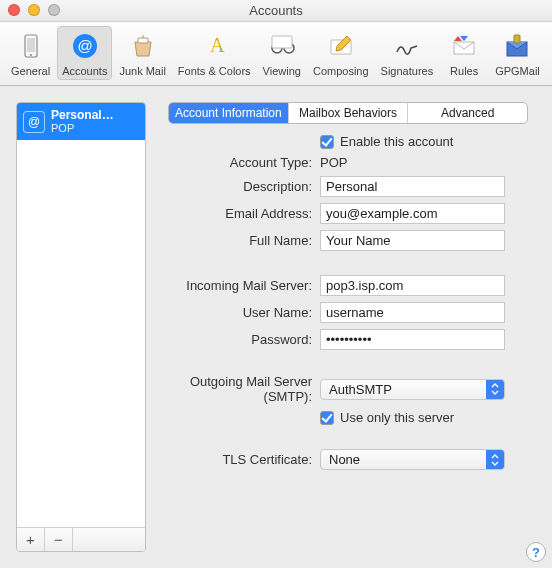 The image size is (552, 568). I want to click on minimize-window-button, so click(34, 10).